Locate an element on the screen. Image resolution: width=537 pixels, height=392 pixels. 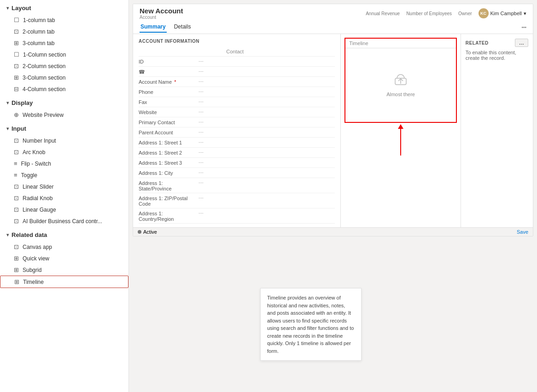
sidebar-item-3col-section: ⊞ 3-Column section is located at coordinates (64, 77).